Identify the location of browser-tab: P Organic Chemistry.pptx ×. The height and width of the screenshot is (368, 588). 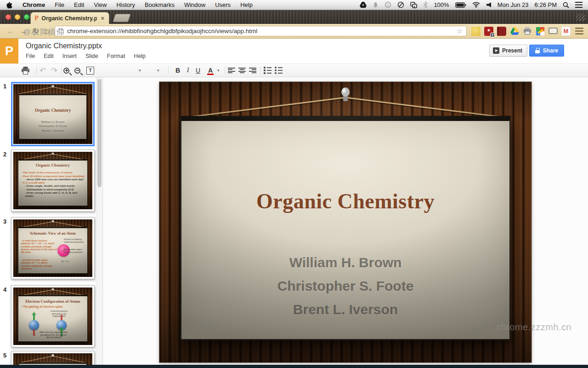
(70, 18).